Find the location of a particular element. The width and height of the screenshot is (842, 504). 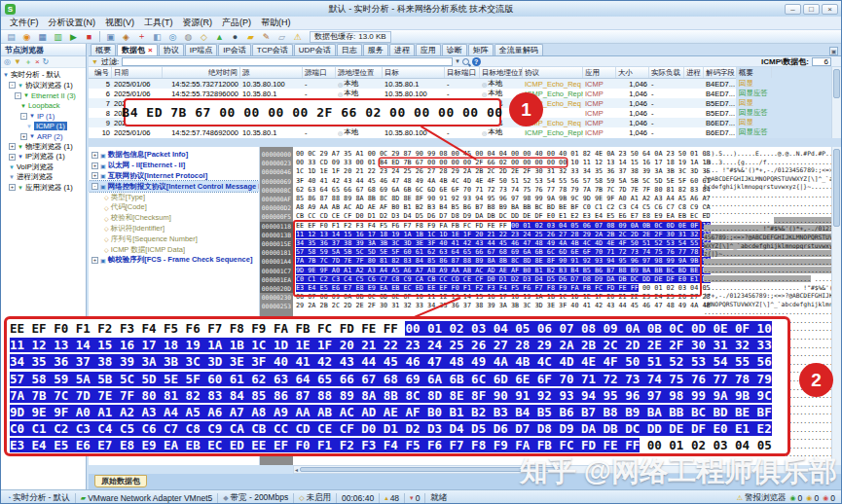

tab-close-icon: × is located at coordinates (150, 51).